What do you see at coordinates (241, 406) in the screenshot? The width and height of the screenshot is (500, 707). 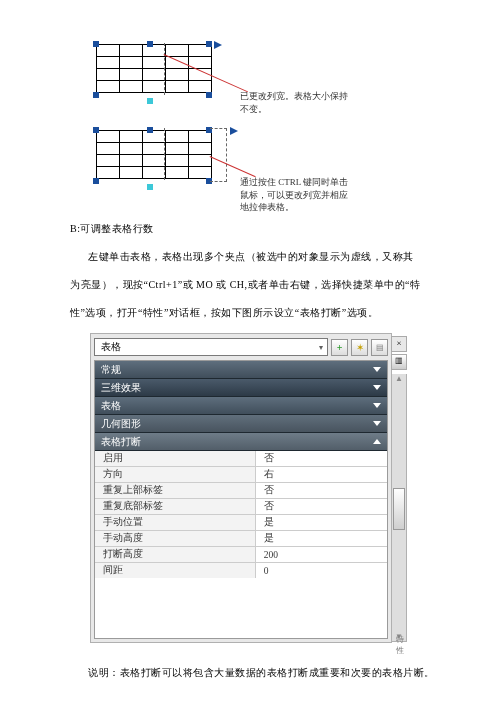 I see `section-table: 表格` at bounding box center [241, 406].